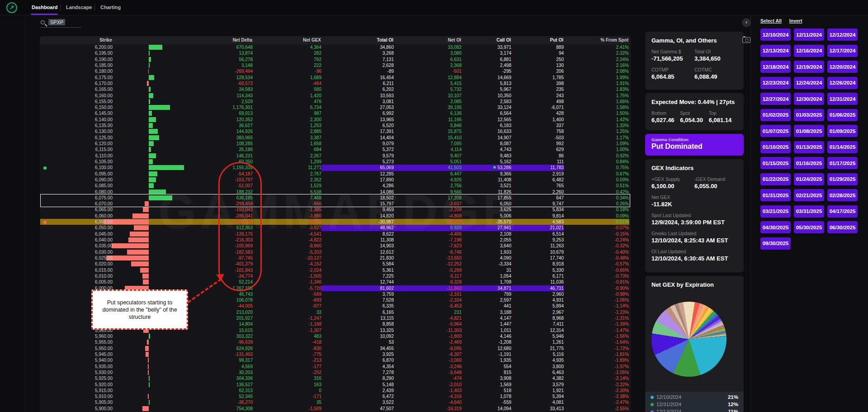 The width and height of the screenshot is (868, 412). What do you see at coordinates (287, 40) in the screenshot?
I see `header-net-gex: Net GEX` at bounding box center [287, 40].